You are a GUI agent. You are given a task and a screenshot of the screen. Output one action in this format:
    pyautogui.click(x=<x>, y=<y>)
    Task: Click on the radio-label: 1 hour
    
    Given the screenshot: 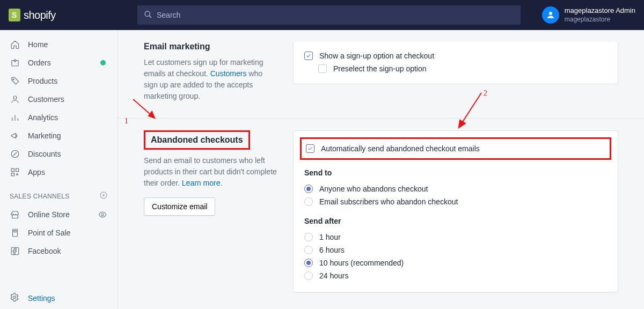 What is the action you would take?
    pyautogui.click(x=330, y=237)
    